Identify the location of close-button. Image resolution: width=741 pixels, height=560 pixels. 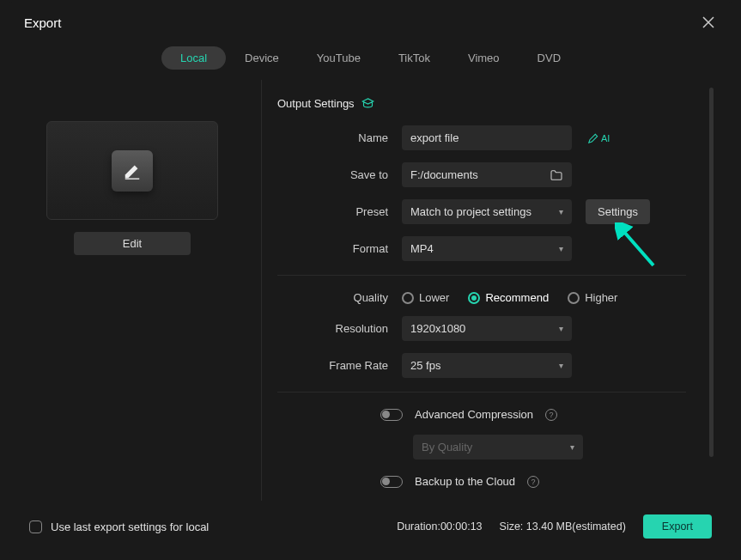
(708, 22).